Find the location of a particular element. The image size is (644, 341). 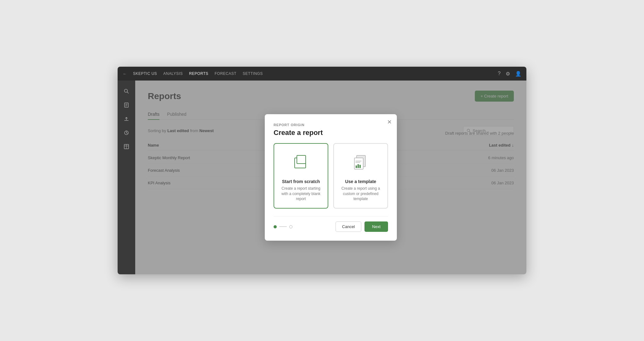

cancel-button: Cancel is located at coordinates (348, 226).